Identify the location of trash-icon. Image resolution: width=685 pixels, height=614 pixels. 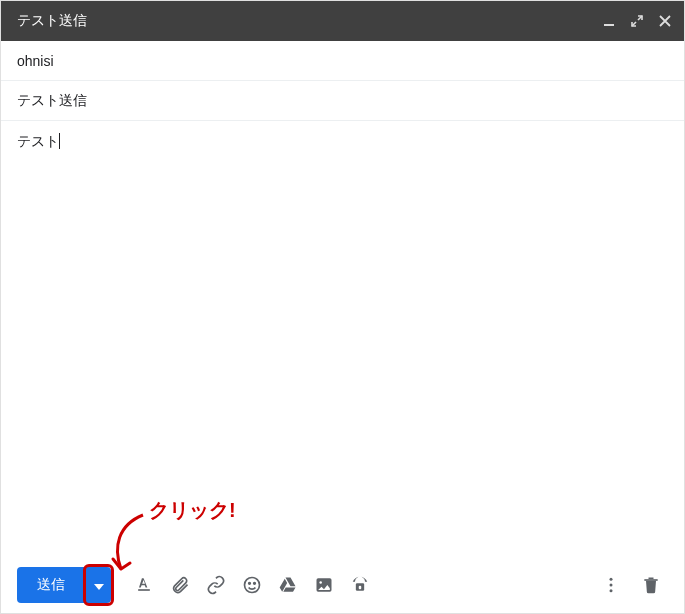
(651, 585).